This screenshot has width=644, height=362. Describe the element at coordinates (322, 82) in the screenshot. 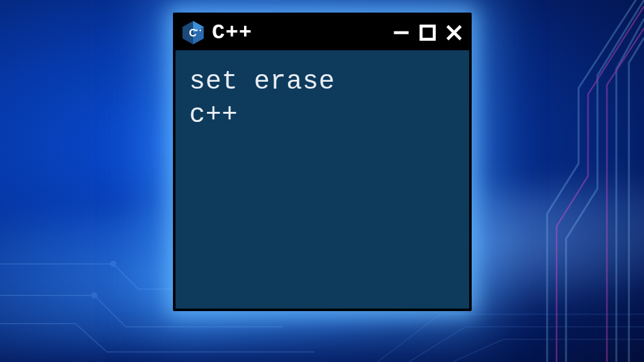

I see `code-line: set erase` at that location.